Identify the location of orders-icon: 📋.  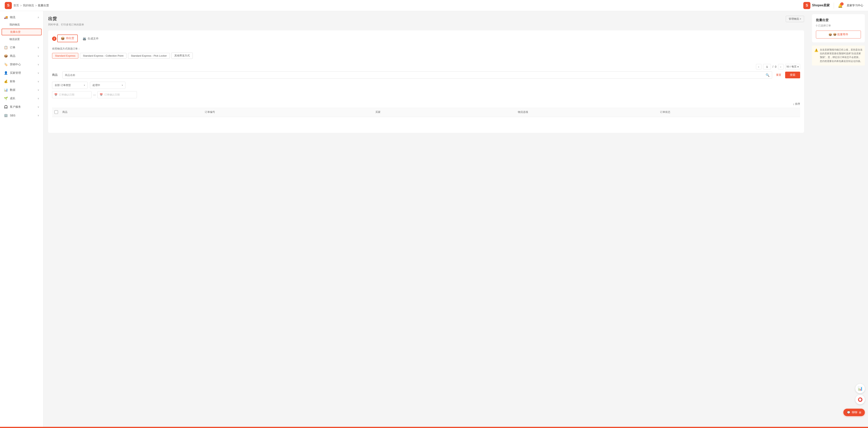
(6, 47).